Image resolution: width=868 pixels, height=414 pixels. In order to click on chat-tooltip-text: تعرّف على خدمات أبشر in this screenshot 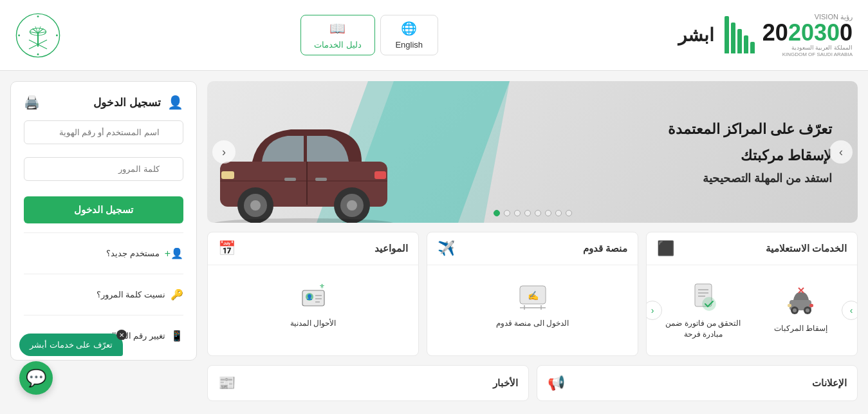, I will do `click(71, 345)`.